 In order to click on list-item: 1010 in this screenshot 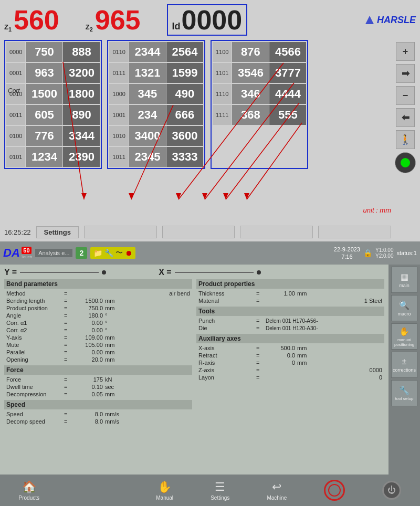, I will do `click(119, 136)`.